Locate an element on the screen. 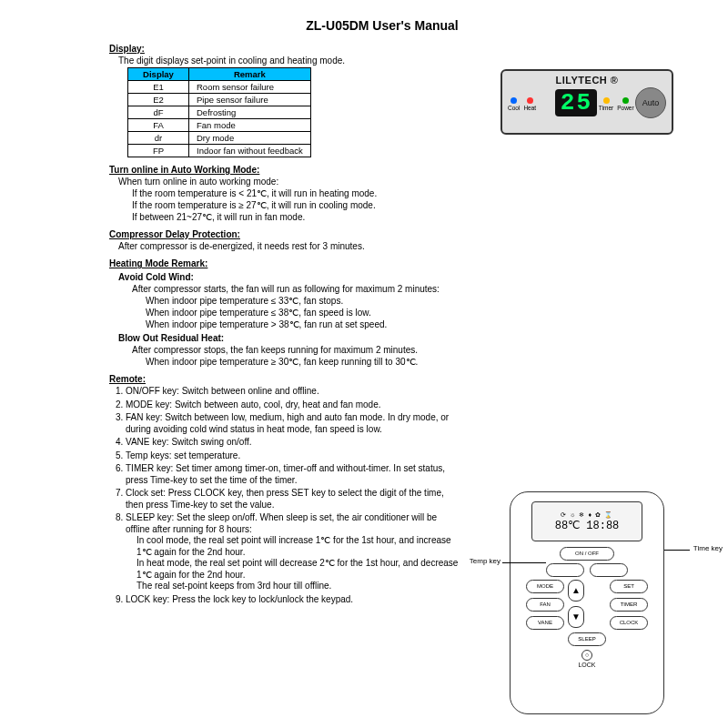 This screenshot has width=728, height=728. remote-item: LOCK key: Press the lock key to lock/unl… is located at coordinates (294, 601).